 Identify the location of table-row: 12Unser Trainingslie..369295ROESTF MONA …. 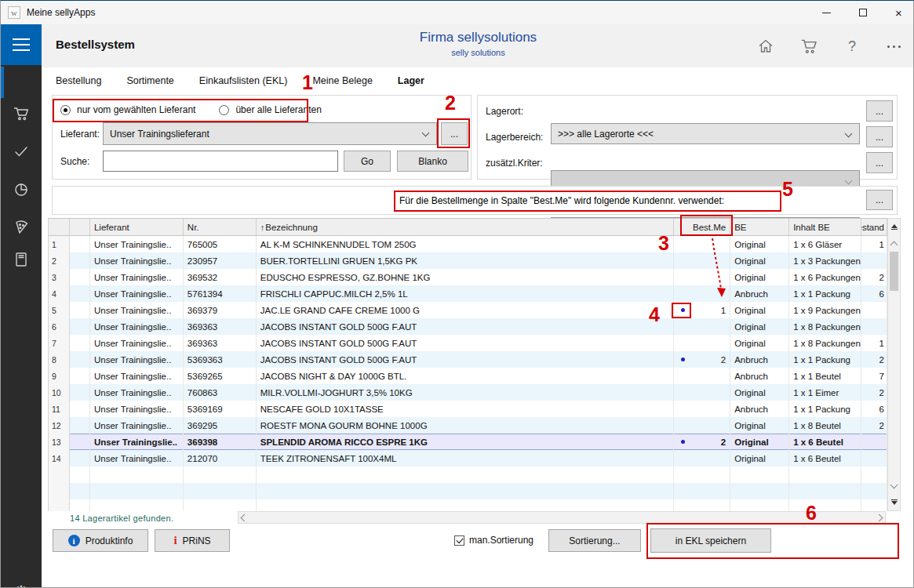
(468, 425).